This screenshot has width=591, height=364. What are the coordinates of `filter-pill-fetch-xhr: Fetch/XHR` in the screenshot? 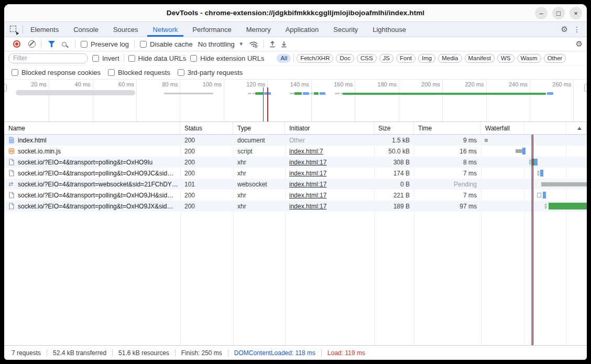 It's located at (315, 59).